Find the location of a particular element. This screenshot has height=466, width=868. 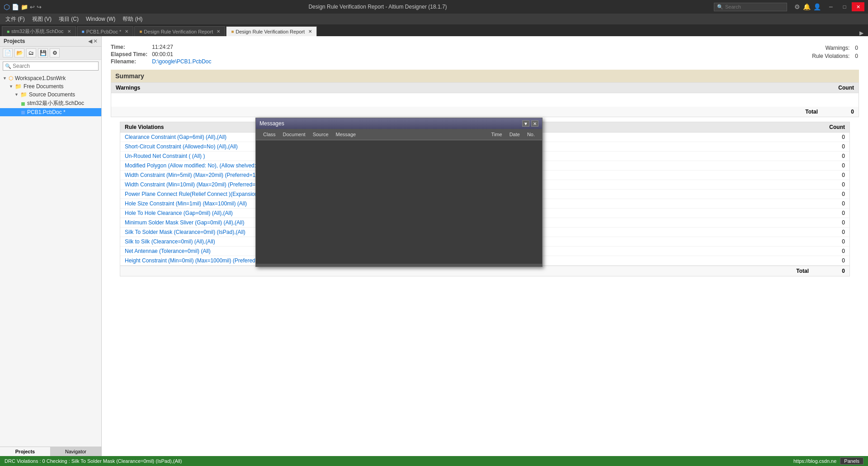

menu-window: Window (W) is located at coordinates (100, 19).